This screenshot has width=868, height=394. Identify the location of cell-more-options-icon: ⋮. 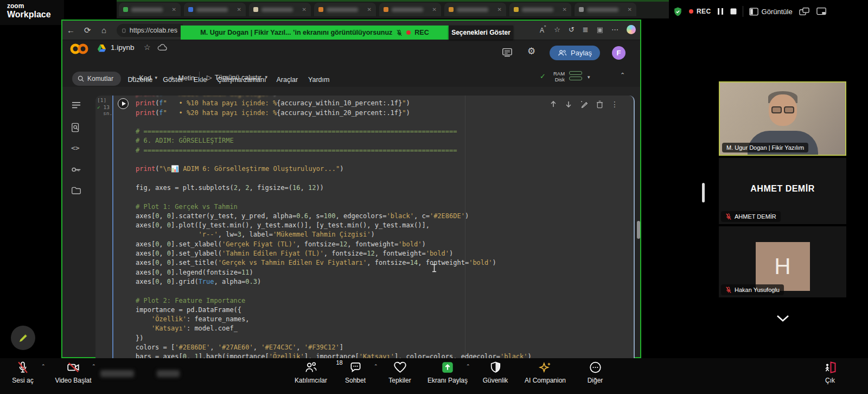
(615, 104).